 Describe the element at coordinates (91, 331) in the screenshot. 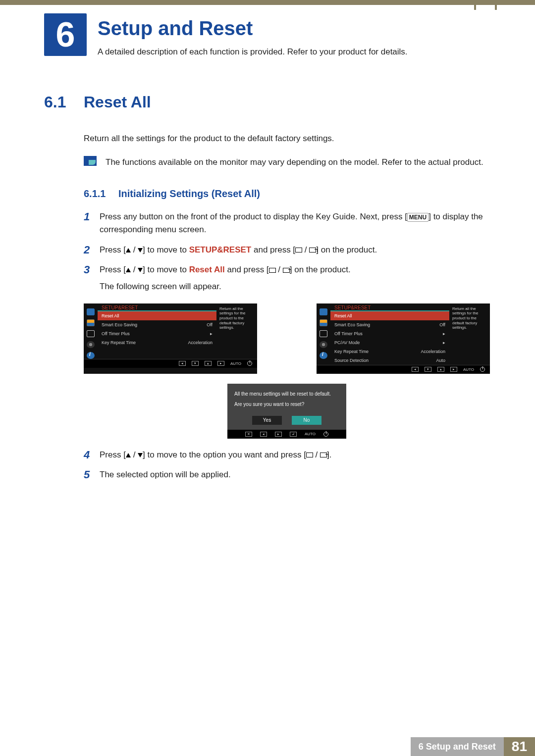

I see `osd-left-sidebar` at that location.